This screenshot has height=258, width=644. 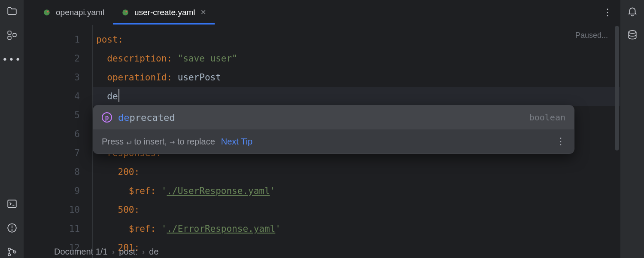 What do you see at coordinates (632, 11) in the screenshot?
I see `notifications-icon` at bounding box center [632, 11].